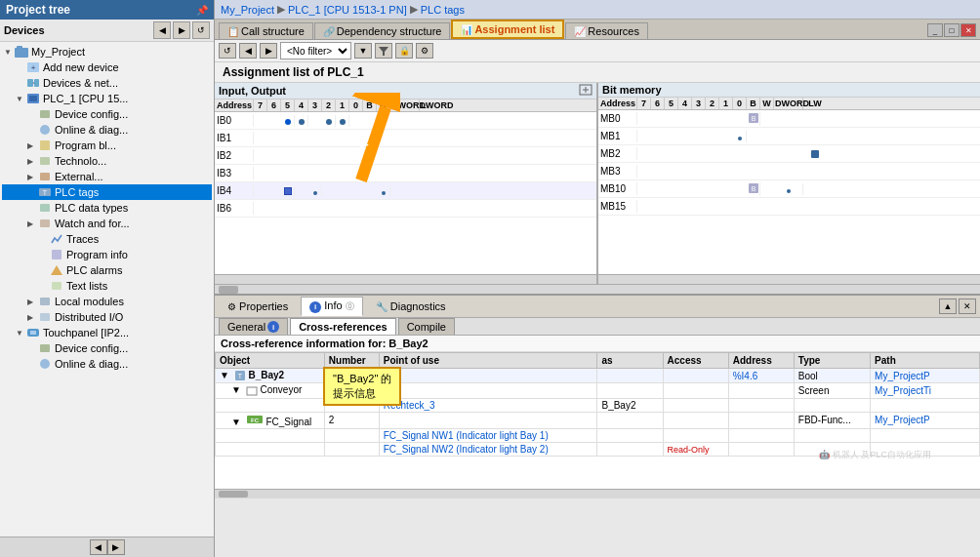 The height and width of the screenshot is (557, 980). I want to click on sidebar-item-plc1: ▼ PLC_1 [CPU 15..., so click(107, 99).